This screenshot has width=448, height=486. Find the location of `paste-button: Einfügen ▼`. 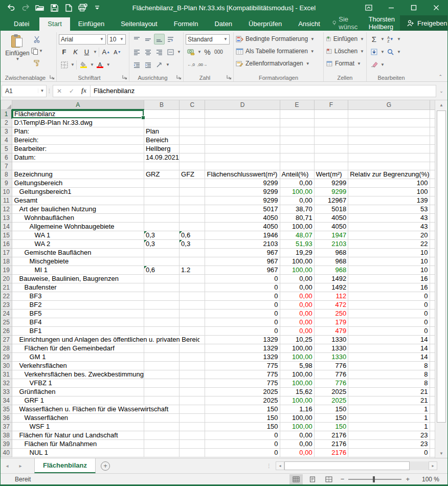

paste-button: Einfügen ▼ is located at coordinates (17, 50).